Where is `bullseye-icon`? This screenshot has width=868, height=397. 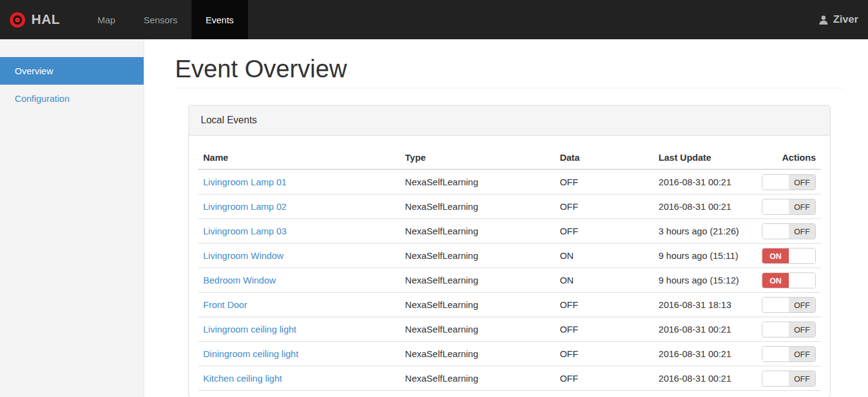
bullseye-icon is located at coordinates (17, 20).